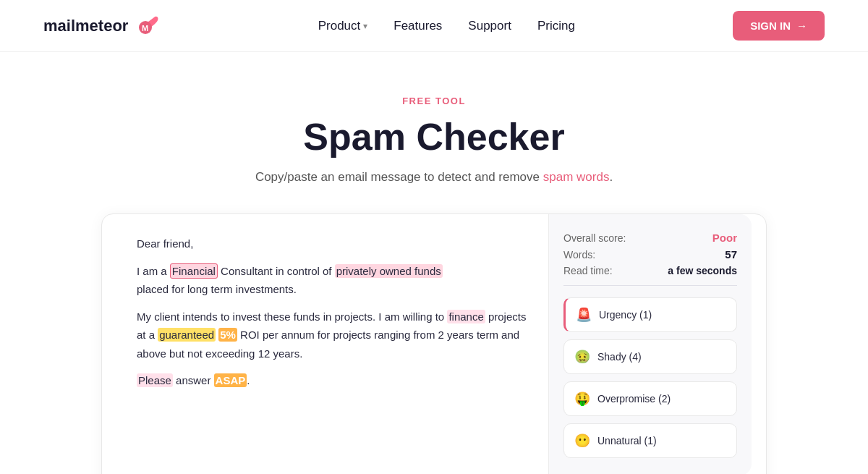 This screenshot has width=868, height=474. Describe the element at coordinates (650, 285) in the screenshot. I see `score-divider` at that location.